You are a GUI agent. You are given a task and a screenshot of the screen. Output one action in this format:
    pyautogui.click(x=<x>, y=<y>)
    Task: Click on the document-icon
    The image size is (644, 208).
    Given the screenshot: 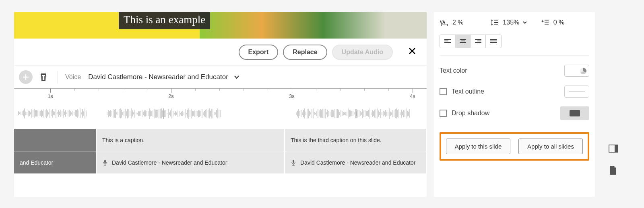 What is the action you would take?
    pyautogui.click(x=614, y=171)
    